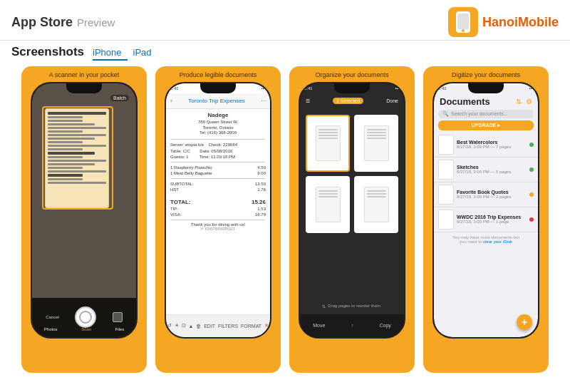  What do you see at coordinates (392, 101) in the screenshot?
I see `done-button: Done` at bounding box center [392, 101].